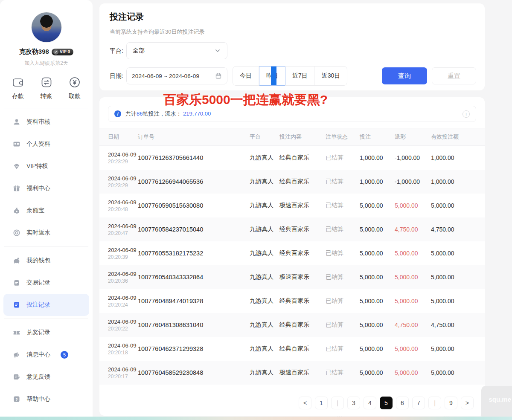 The image size is (512, 420). Describe the element at coordinates (466, 114) in the screenshot. I see `expand-plus-icon: +` at that location.